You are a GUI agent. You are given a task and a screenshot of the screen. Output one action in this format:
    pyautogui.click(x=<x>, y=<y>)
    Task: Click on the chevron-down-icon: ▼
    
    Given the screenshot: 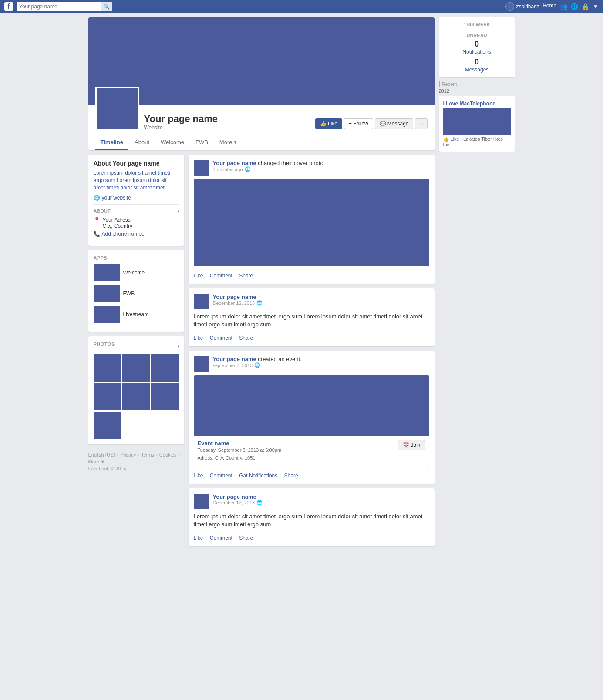 What is the action you would take?
    pyautogui.click(x=235, y=142)
    